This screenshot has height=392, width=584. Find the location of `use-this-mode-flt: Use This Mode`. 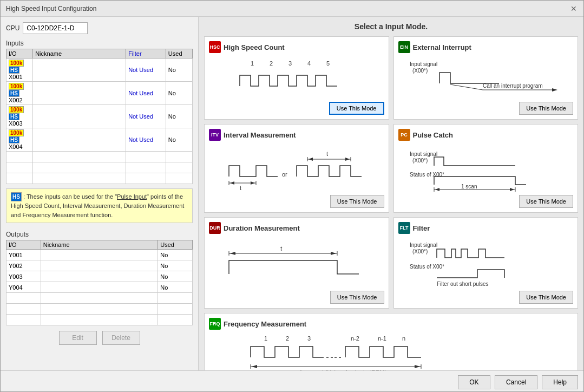

use-this-mode-flt: Use This Mode is located at coordinates (546, 297).